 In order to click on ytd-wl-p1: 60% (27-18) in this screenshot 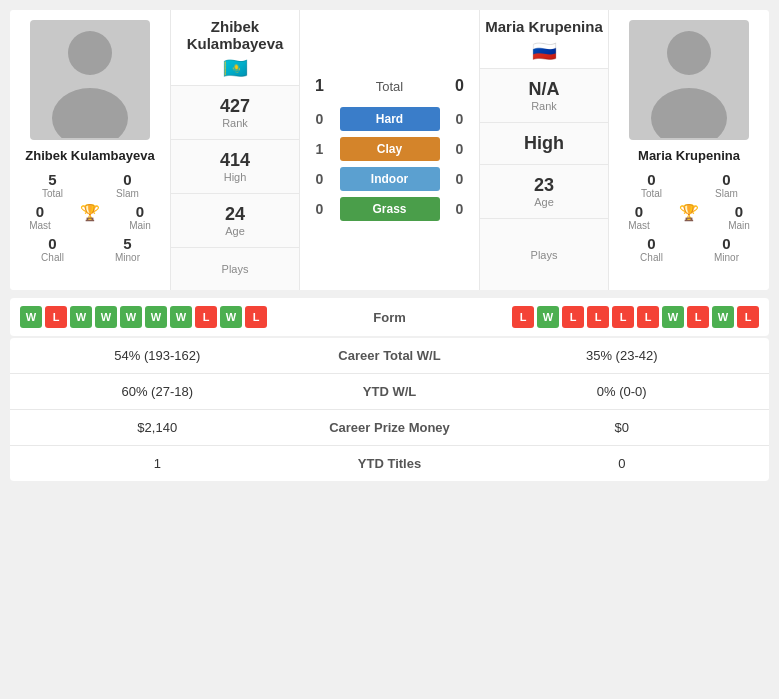, I will do `click(158, 392)`.